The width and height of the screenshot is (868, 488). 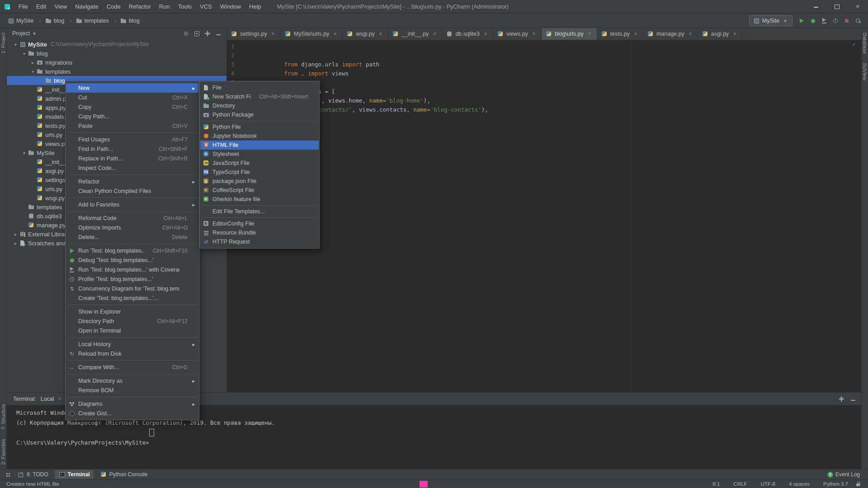 What do you see at coordinates (87, 6) in the screenshot?
I see `menu-bar-item: Navigate` at bounding box center [87, 6].